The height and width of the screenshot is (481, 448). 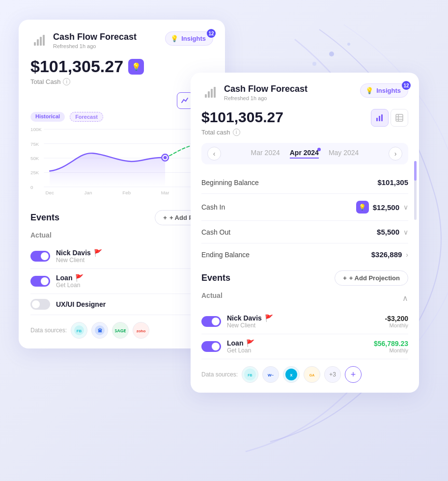 I want to click on back-event-nick-sub: New Client, so click(x=135, y=260).